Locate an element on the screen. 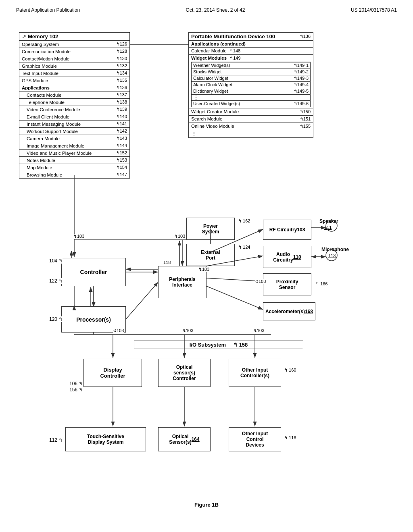  audio-circuitry-box: AudioCircuitry110 is located at coordinates (287, 257).